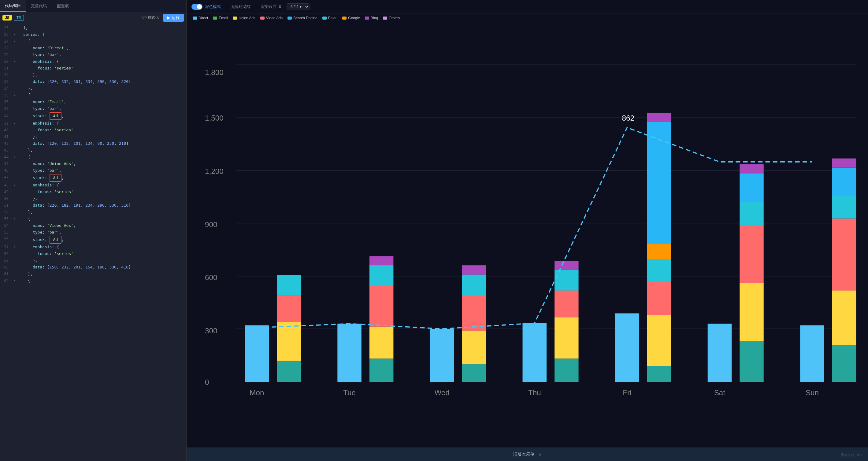 The width and height of the screenshot is (868, 461). What do you see at coordinates (93, 157) in the screenshot?
I see `code-line: 44▾ {` at bounding box center [93, 157].